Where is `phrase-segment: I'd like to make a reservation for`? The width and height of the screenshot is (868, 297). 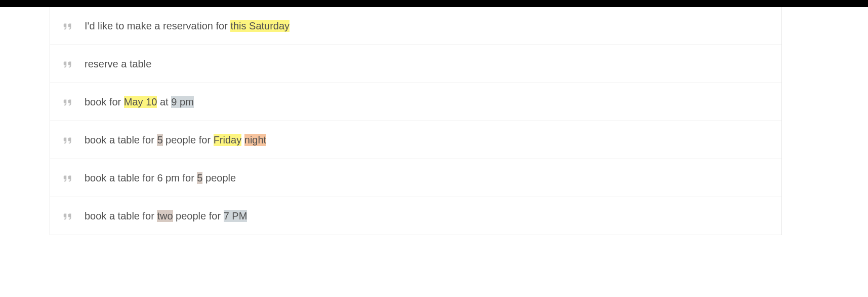 phrase-segment: I'd like to make a reservation for is located at coordinates (157, 26).